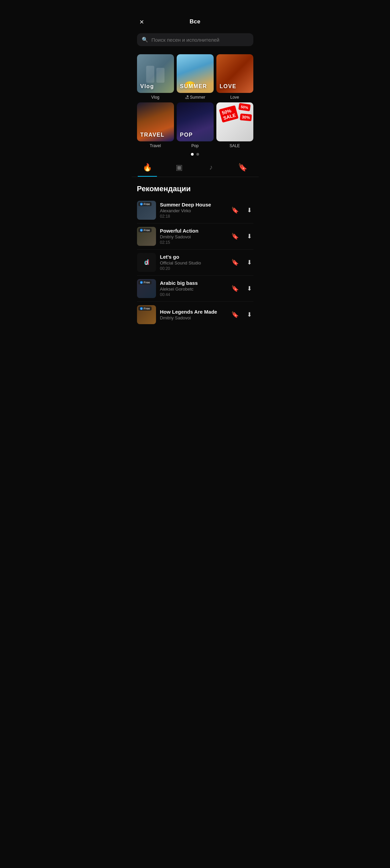  Describe the element at coordinates (147, 262) in the screenshot. I see `track-thumb-lets-go: d d ♪` at that location.